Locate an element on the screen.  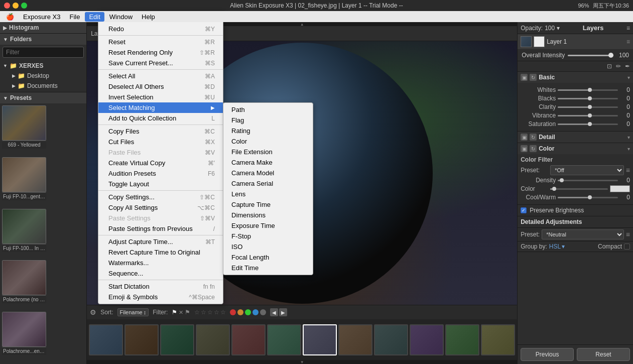
cf-color-slider is located at coordinates (579, 189).